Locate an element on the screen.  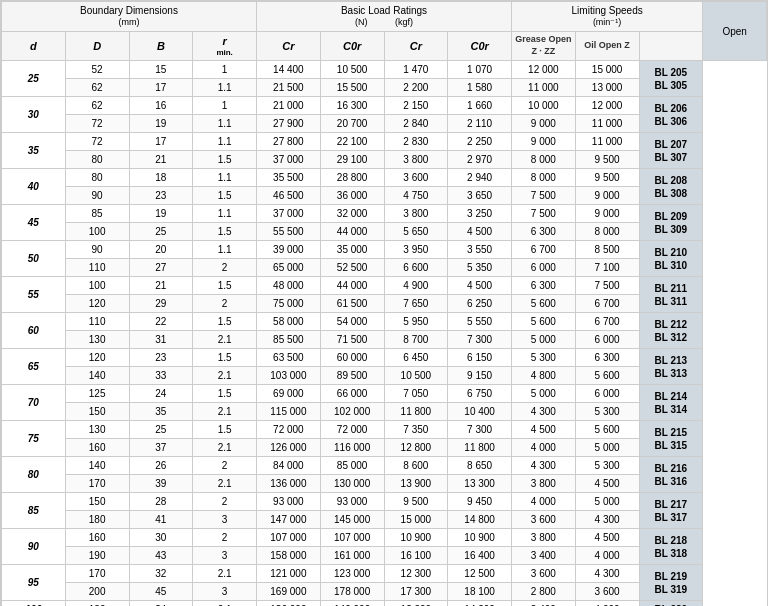
cell-C0r-kgf1: 12 500 is located at coordinates (480, 574).